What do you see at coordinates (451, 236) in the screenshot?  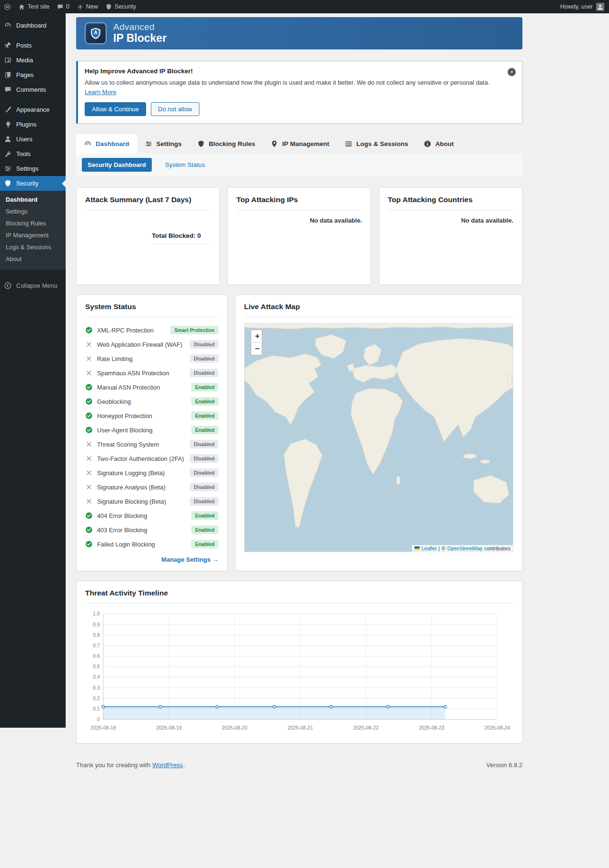 I see `top-attacking-countries-card: Top Attacking Countries No data availabl…` at bounding box center [451, 236].